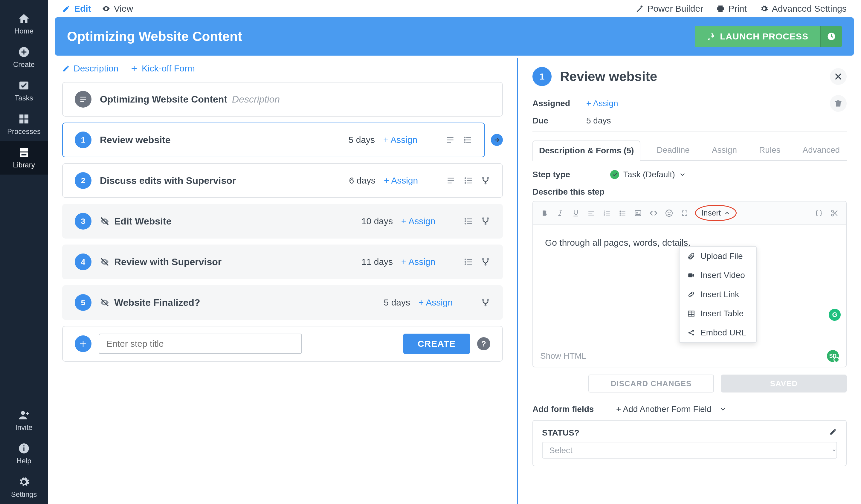 This screenshot has height=504, width=861. Describe the element at coordinates (346, 180) in the screenshot. I see `step-deadline: 6 days` at that location.